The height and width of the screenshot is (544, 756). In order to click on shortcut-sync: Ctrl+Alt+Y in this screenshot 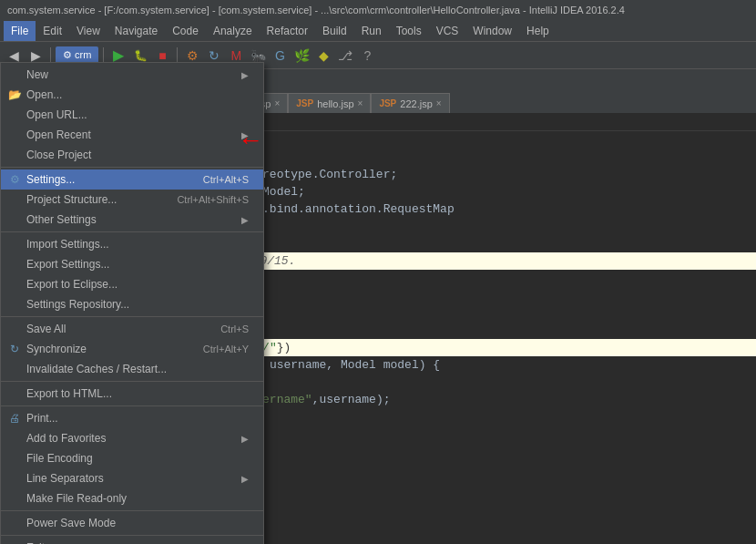, I will do `click(226, 349)`.